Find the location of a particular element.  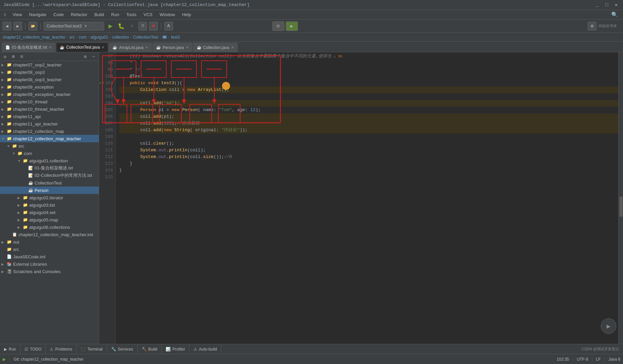

sidebar-locate-icon: ◎ is located at coordinates (5, 57).